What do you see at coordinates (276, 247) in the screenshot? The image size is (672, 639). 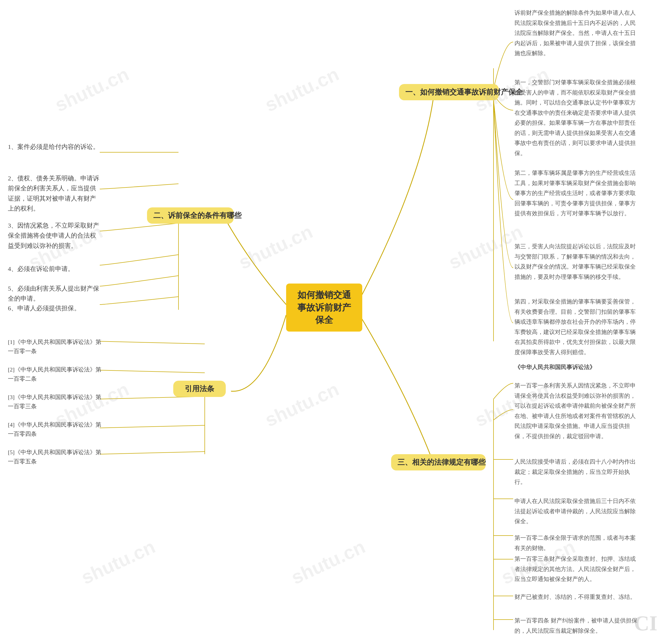 I see `watermark-5: shutu.cn` at bounding box center [276, 247].